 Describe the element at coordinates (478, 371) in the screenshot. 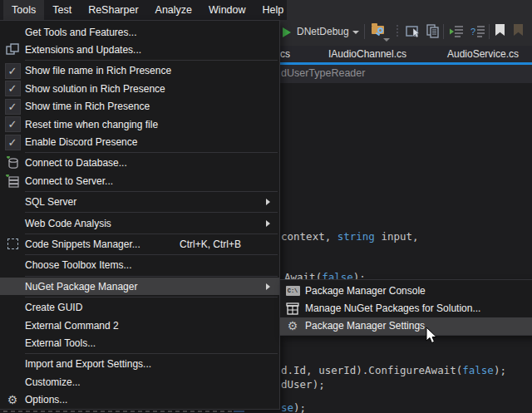

I see `code-token-keyword: false` at that location.